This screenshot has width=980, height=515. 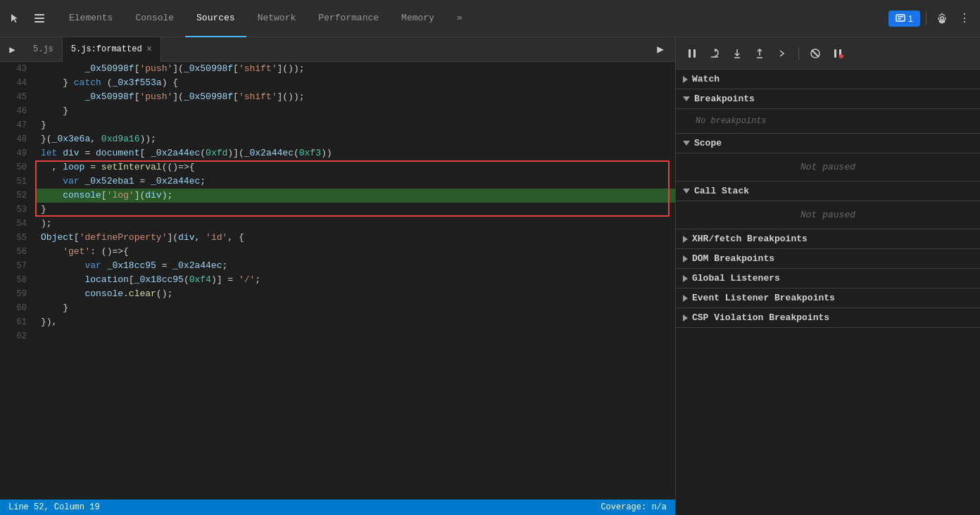 I want to click on xhr-collapse-icon, so click(x=686, y=239).